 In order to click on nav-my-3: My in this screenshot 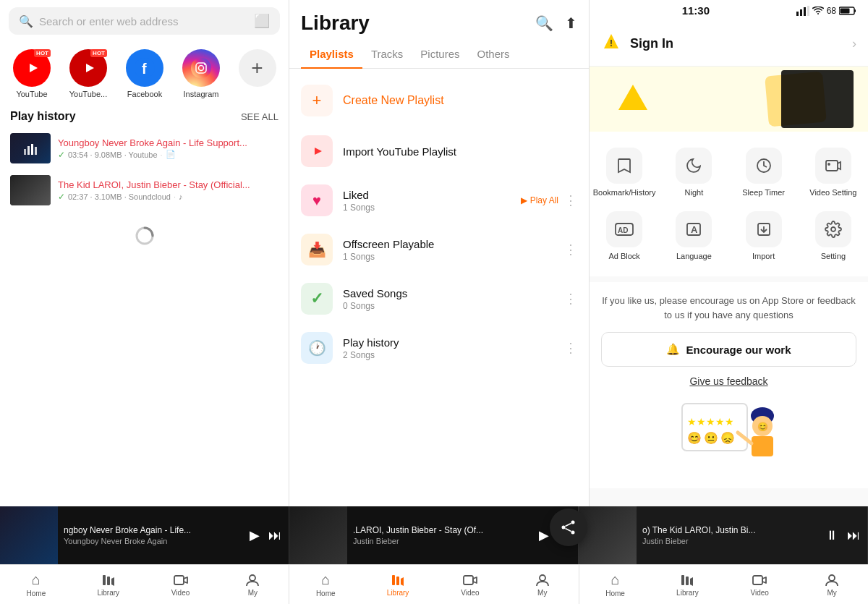, I will do `click(832, 584)`.